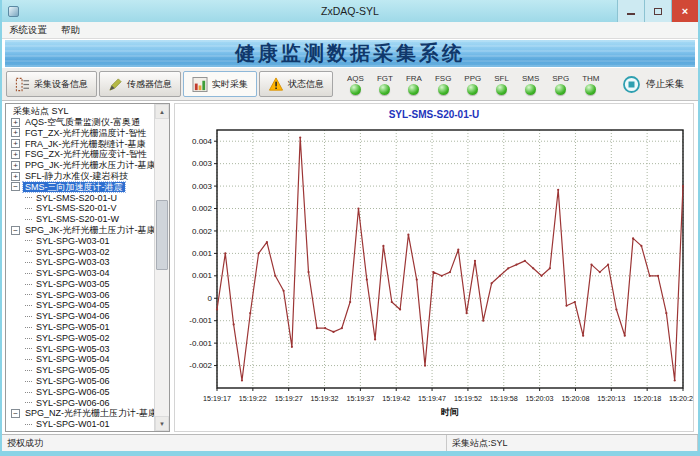  What do you see at coordinates (28, 30) in the screenshot?
I see `menu-system-settings: 系统设置` at bounding box center [28, 30].